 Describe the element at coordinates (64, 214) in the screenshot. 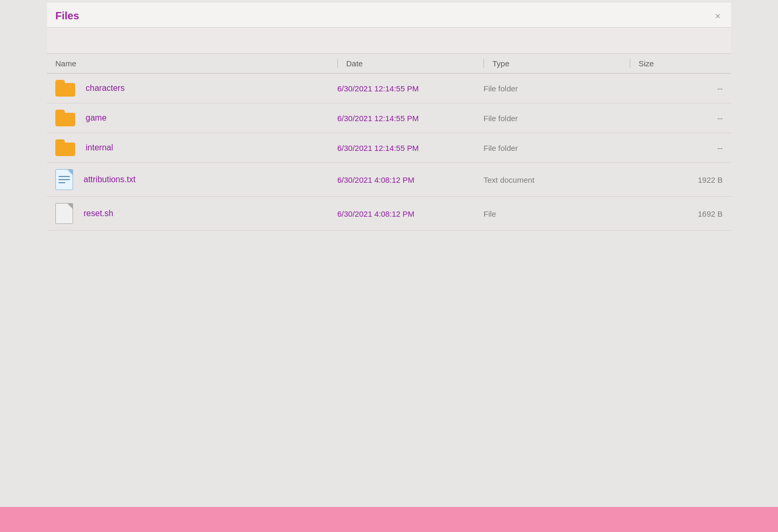

I see `file-icon` at that location.